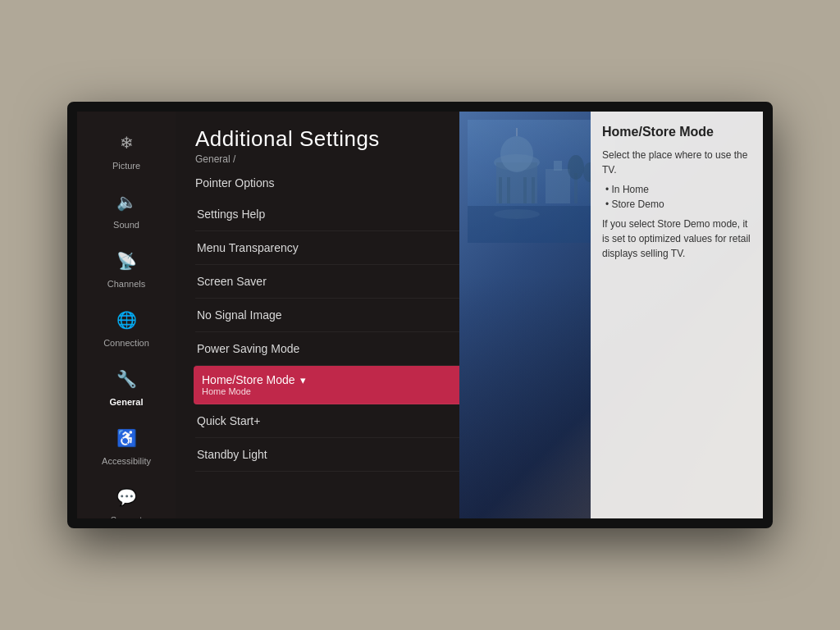 This screenshot has width=840, height=630. I want to click on info-para-2: • In Home• Store Demo, so click(677, 197).